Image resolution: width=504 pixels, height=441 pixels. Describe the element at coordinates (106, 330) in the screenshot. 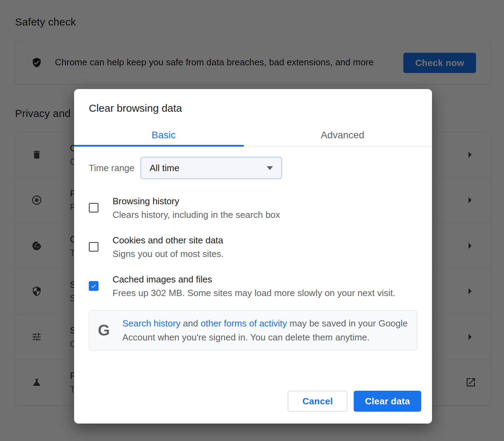

I see `google-g-icon: G` at that location.